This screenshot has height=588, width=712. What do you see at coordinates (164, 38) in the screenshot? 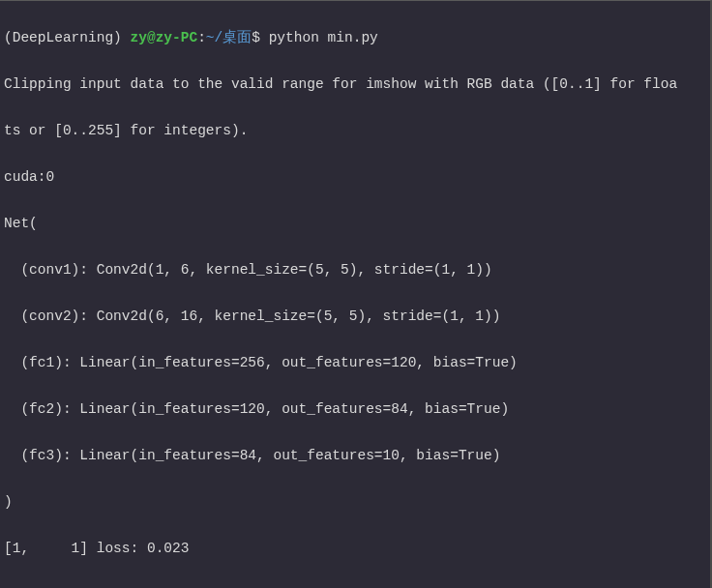
I see `user-host: zy@zy-PC` at bounding box center [164, 38].